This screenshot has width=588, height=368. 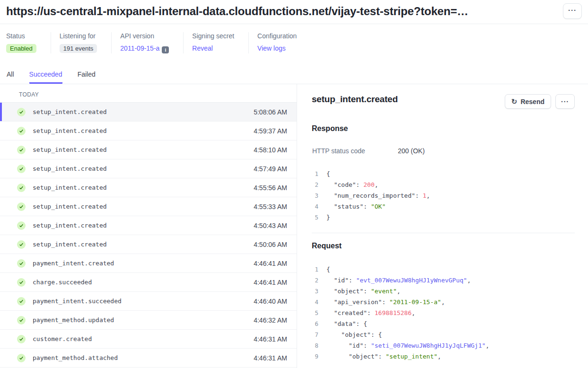 What do you see at coordinates (572, 11) in the screenshot?
I see `endpoint-overflow-button: ···` at bounding box center [572, 11].